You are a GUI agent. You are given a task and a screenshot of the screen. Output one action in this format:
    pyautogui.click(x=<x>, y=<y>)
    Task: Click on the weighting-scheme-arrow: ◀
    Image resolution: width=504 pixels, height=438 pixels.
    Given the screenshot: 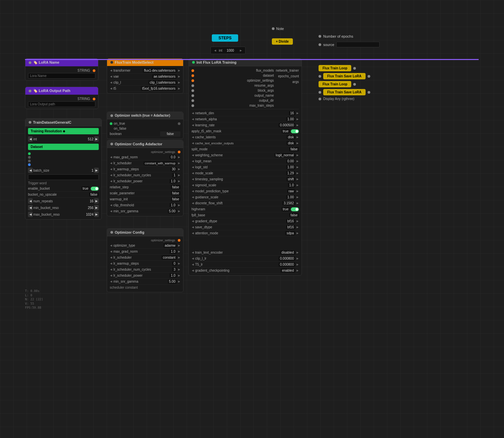 What is the action you would take?
    pyautogui.click(x=193, y=155)
    